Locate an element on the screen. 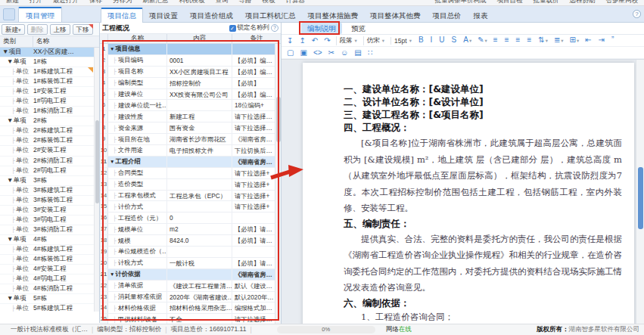  table-row: 17 规模单位 m2 【必填】请… is located at coordinates (191, 230).